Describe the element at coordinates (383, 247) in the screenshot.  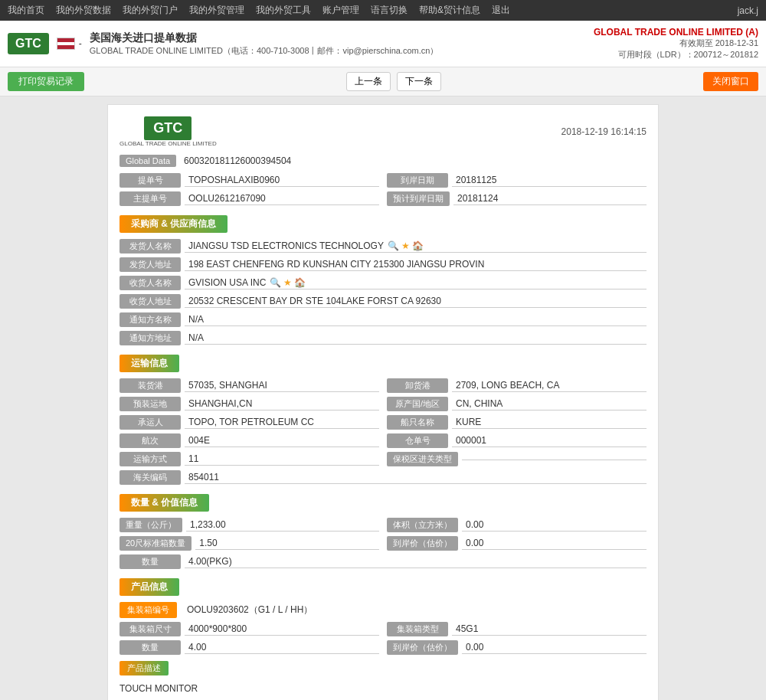
I see `shipper-name-row: 发货人名称 JIANGSU TSD ELECTRONICS TECHNOLOGY…` at that location.